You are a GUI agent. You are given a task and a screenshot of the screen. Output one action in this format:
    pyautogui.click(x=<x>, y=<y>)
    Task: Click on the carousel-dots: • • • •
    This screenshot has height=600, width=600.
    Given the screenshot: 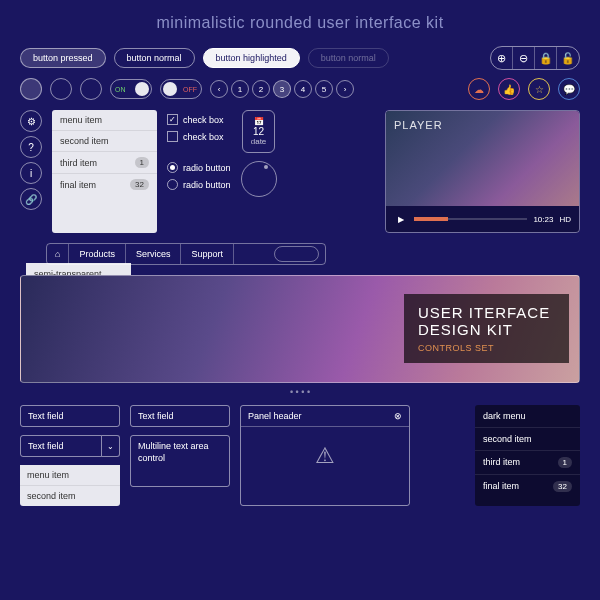 What is the action you would take?
    pyautogui.click(x=300, y=392)
    